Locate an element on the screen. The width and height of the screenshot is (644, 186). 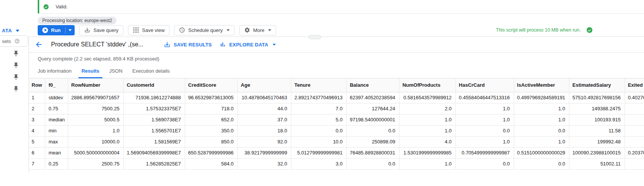
table-row: 1stddev2886.895679907165771936.186122748… is located at coordinates (336, 97).